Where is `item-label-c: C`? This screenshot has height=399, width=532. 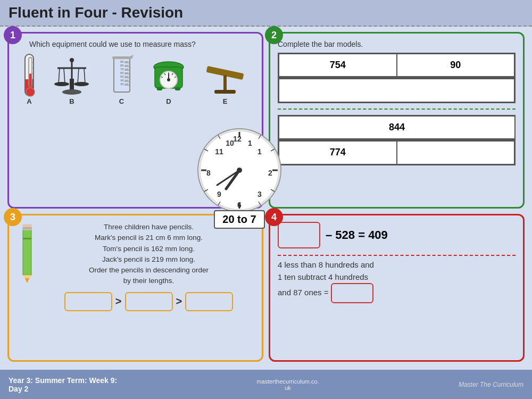 item-label-c: C is located at coordinates (121, 101).